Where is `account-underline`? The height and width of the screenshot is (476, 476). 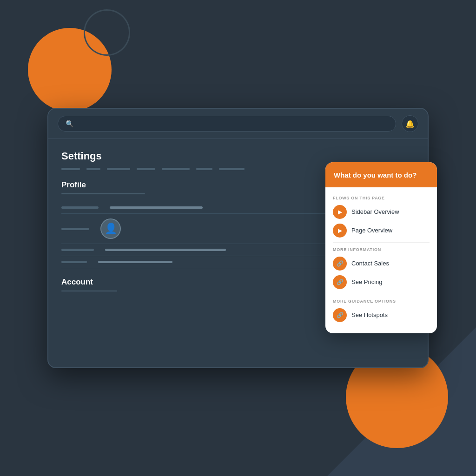
account-underline is located at coordinates (89, 291).